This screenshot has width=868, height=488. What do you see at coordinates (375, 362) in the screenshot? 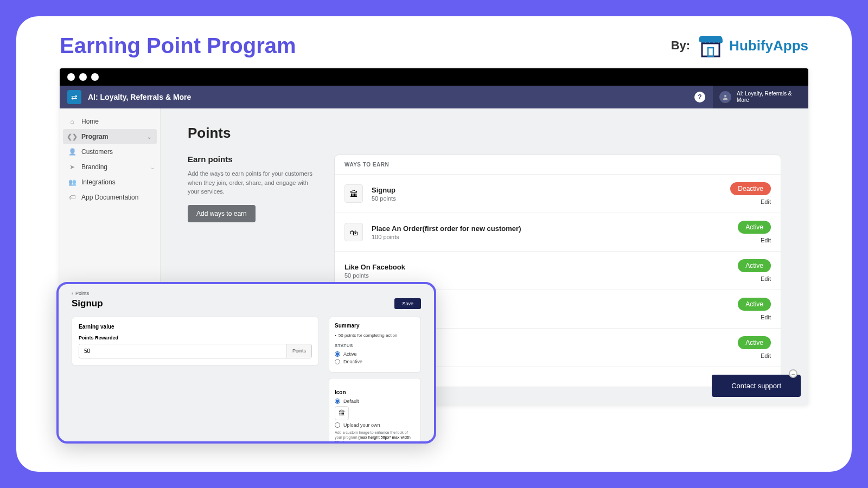
I see `status-deactive-radio: Deactive` at bounding box center [375, 362].